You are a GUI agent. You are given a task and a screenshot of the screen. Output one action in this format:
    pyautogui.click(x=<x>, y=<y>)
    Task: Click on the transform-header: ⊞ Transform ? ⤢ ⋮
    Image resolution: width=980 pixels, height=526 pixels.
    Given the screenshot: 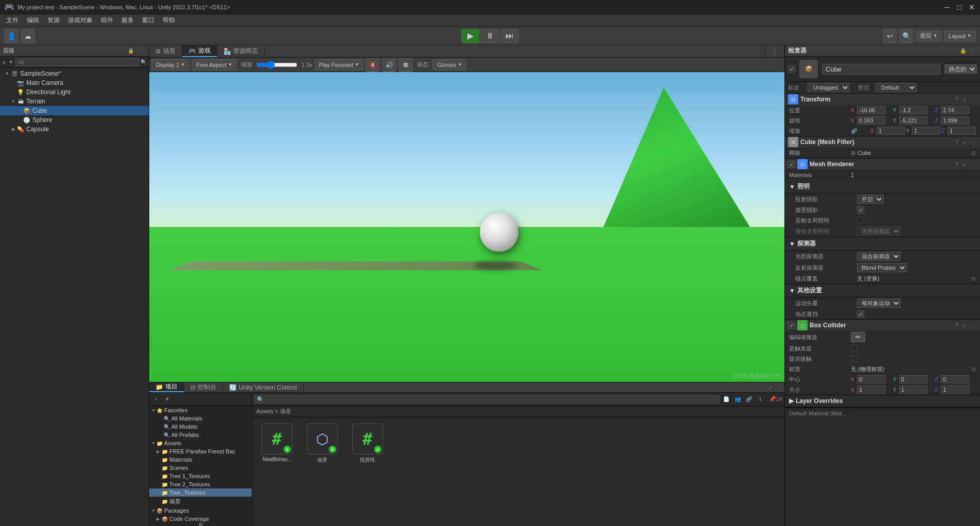 What is the action you would take?
    pyautogui.click(x=882, y=99)
    